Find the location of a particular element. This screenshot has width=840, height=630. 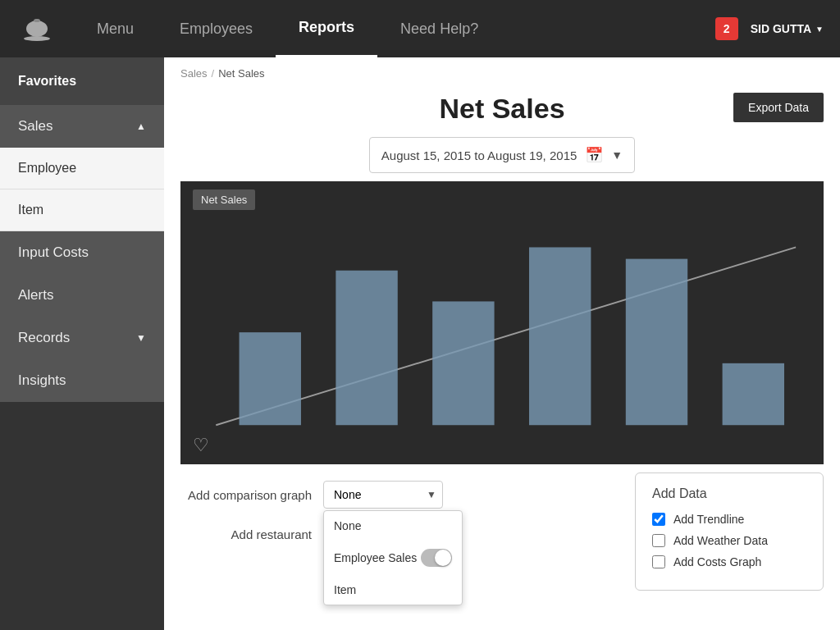

date-range-value: August 15, 2015 to August 19, 2015 is located at coordinates (479, 156).